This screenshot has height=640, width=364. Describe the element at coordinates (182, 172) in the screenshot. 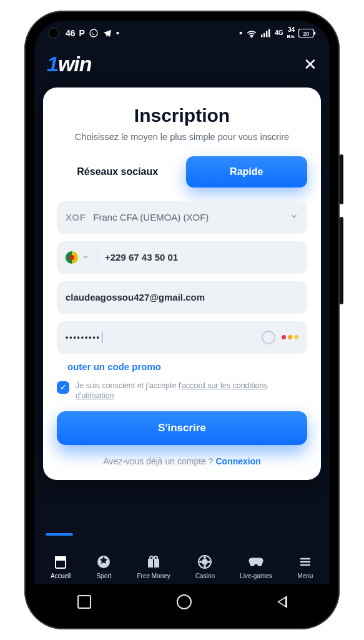

I see `signup-method-tabs: Réseaux sociaux Rapide` at that location.